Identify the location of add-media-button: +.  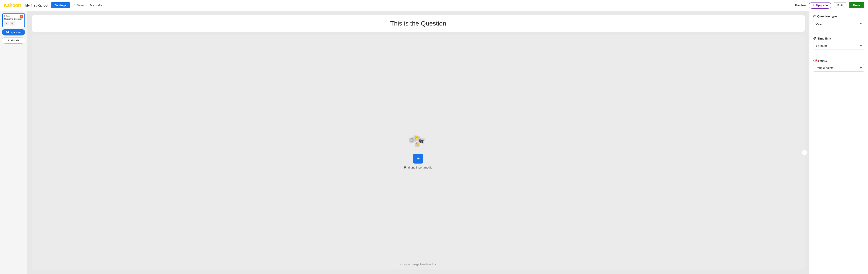
(418, 159).